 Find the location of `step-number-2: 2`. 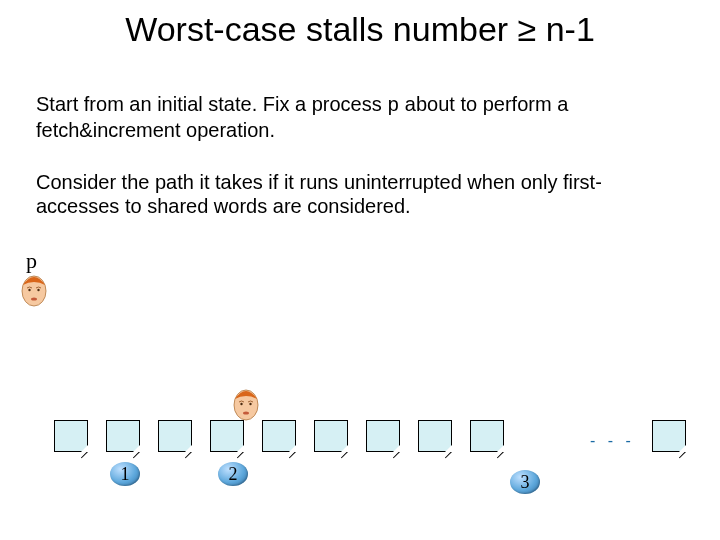

step-number-2: 2 is located at coordinates (233, 474).